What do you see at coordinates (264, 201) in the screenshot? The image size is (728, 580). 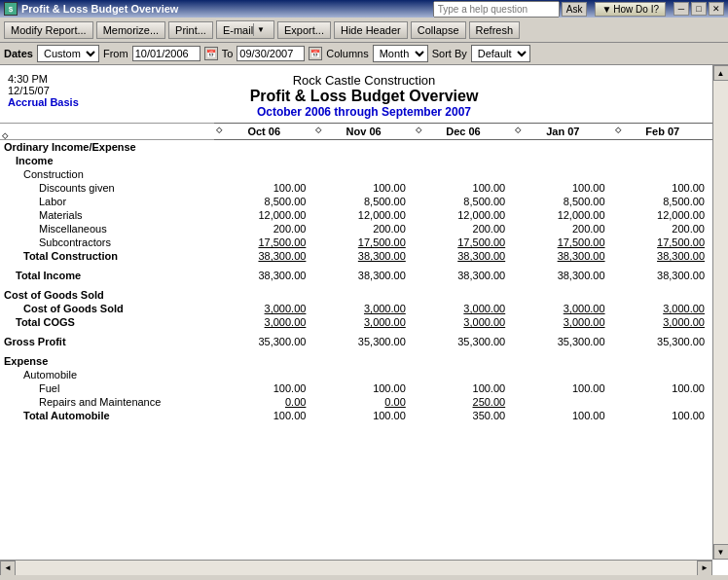 I see `val-labor-oct: 8,500.00` at bounding box center [264, 201].